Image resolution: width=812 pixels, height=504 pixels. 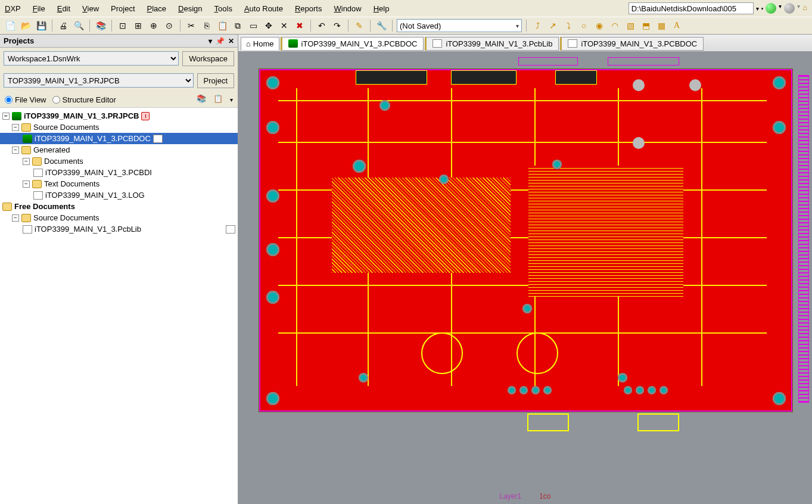 What do you see at coordinates (238, 26) in the screenshot?
I see `duplicate-icon: ⧉` at bounding box center [238, 26].